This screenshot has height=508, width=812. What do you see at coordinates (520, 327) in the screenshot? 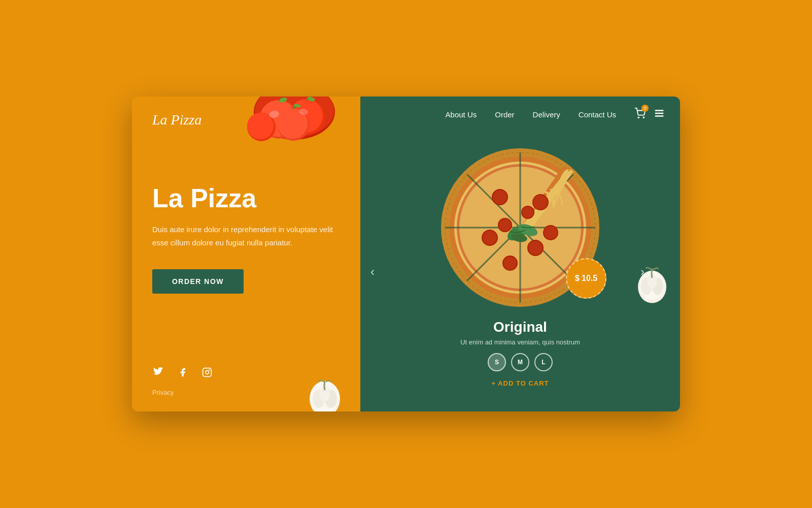
I see `pizza-name: Original` at bounding box center [520, 327].